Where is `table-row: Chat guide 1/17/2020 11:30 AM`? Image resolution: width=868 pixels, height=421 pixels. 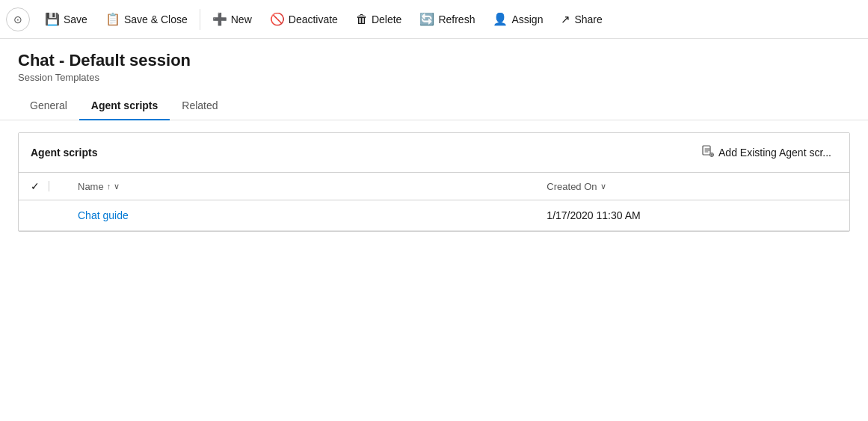 table-row: Chat guide 1/17/2020 11:30 AM is located at coordinates (434, 215).